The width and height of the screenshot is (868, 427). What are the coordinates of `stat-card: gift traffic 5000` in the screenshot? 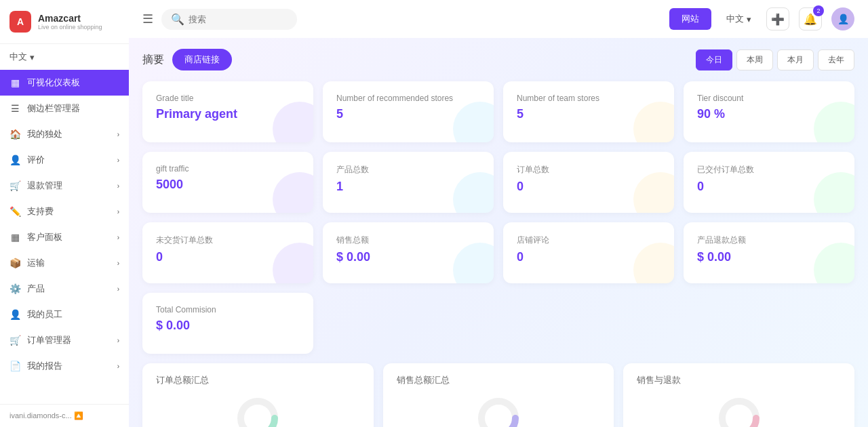 It's located at (228, 182).